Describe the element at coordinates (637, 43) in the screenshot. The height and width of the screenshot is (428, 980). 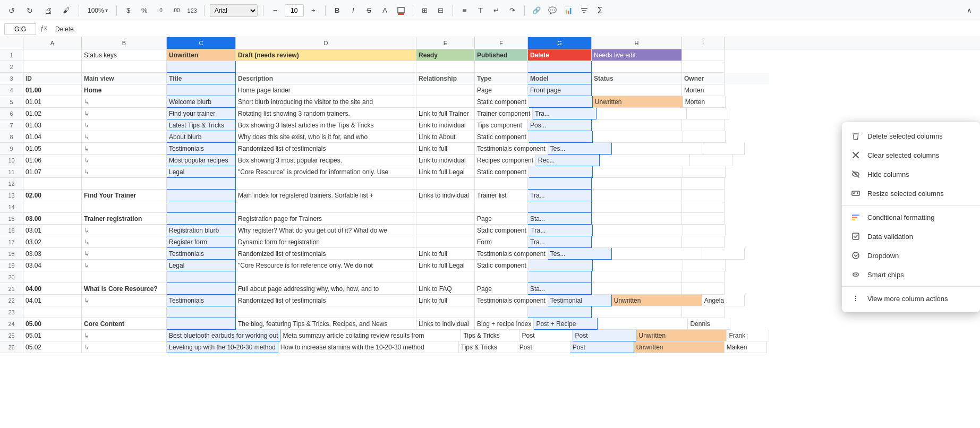
I see `col-header-h: H` at that location.